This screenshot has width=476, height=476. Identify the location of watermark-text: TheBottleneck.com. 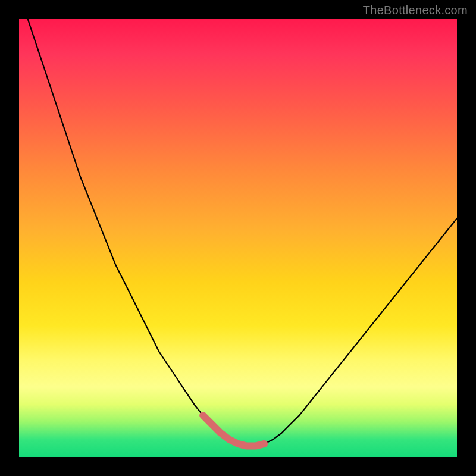
(415, 11).